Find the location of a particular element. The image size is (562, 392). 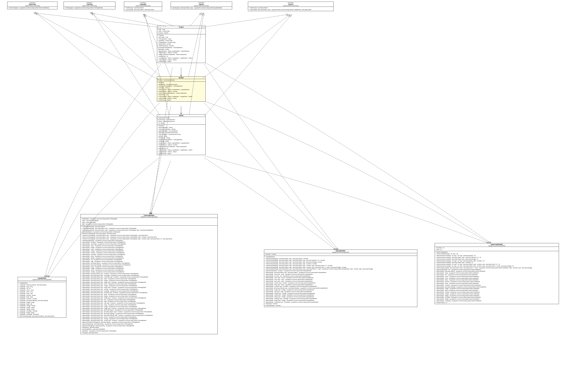

name: HashCode is located at coordinates (32, 4).